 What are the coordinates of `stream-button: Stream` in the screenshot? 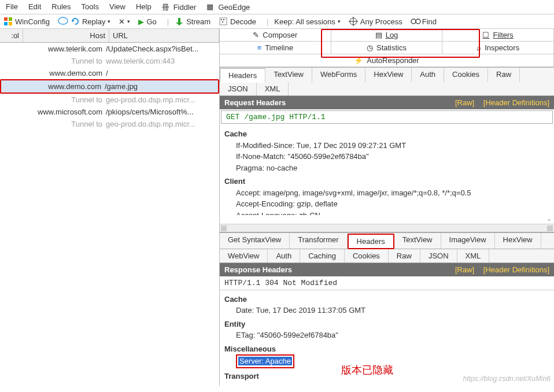 It's located at (193, 21).